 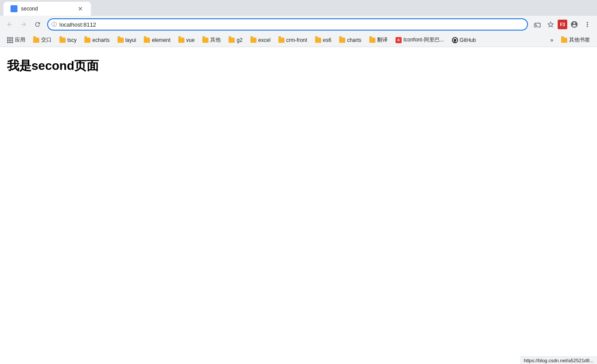 What do you see at coordinates (354, 40) in the screenshot?
I see `bookmark-charts-label: charts` at bounding box center [354, 40].